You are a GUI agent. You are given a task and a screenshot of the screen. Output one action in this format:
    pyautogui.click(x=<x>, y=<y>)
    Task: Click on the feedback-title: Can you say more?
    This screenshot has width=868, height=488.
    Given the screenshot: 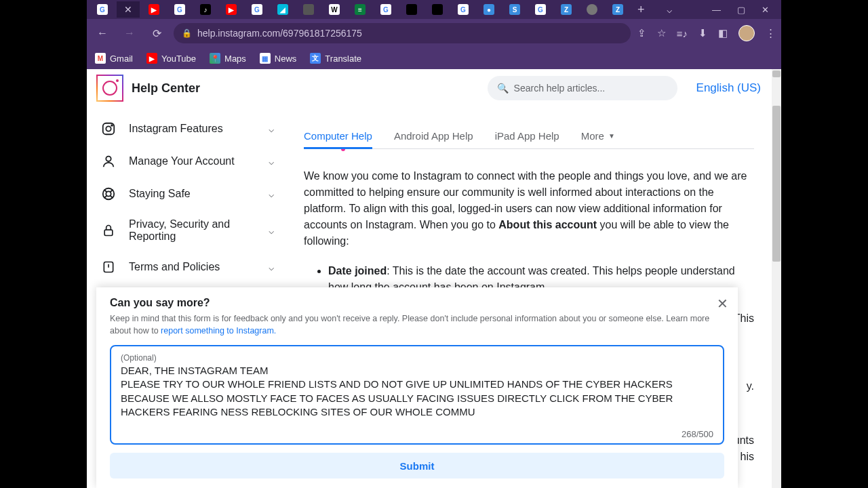 What is the action you would take?
    pyautogui.click(x=417, y=303)
    